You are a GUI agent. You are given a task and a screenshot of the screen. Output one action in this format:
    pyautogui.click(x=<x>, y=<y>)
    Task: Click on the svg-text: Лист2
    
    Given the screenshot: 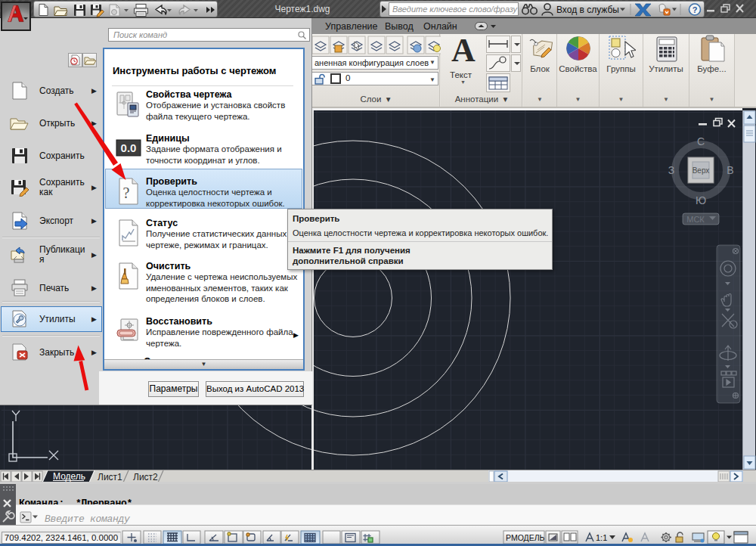 What is the action you would take?
    pyautogui.click(x=145, y=477)
    